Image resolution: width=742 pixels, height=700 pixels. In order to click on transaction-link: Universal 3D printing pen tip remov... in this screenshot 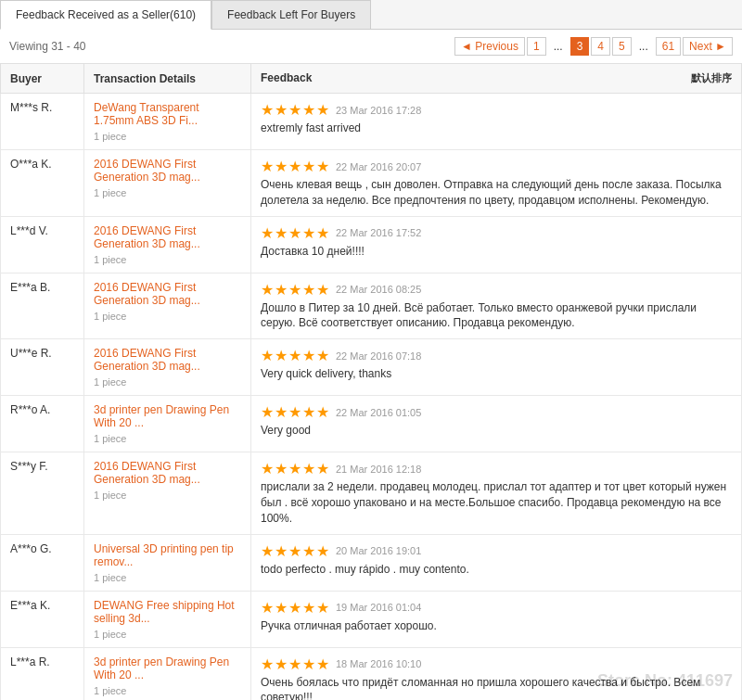, I will do `click(163, 555)`.